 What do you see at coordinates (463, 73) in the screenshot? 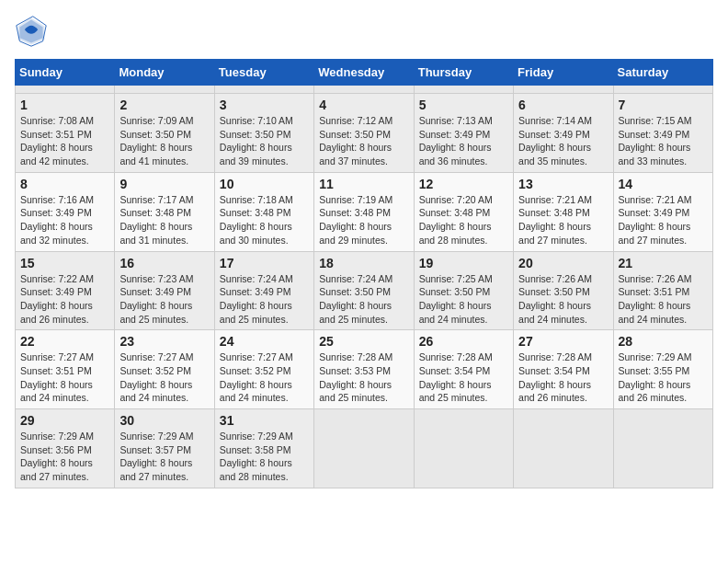
I see `col-header-thursday: Thursday` at bounding box center [463, 73].